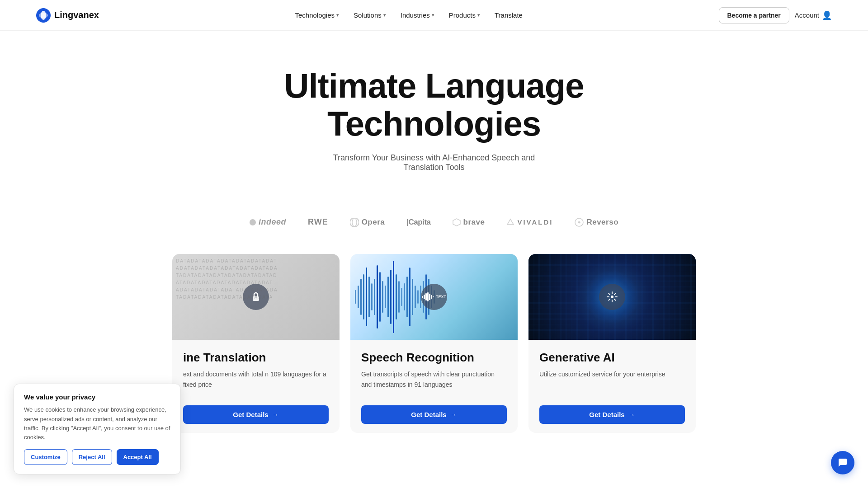 Image resolution: width=868 pixels, height=488 pixels. Describe the element at coordinates (434, 415) in the screenshot. I see `get-details-speech-button: Get Details →` at that location.